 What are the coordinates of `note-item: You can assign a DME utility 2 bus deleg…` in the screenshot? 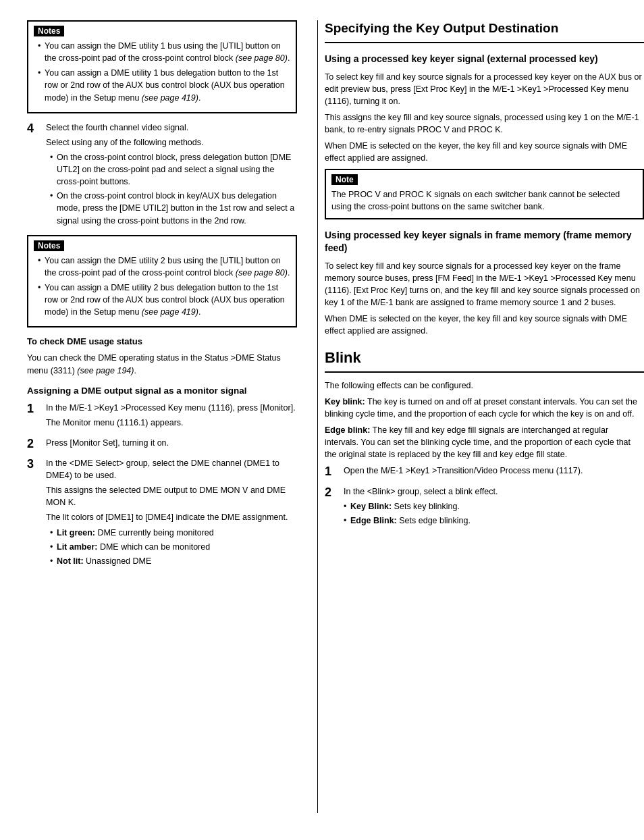 It's located at (164, 300).